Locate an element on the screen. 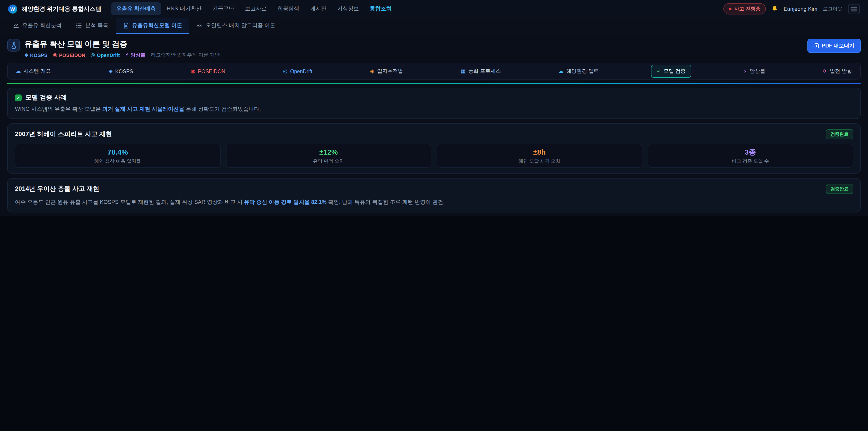 This screenshot has width=868, height=431. section-nav-label: OpenDrift is located at coordinates (301, 71).